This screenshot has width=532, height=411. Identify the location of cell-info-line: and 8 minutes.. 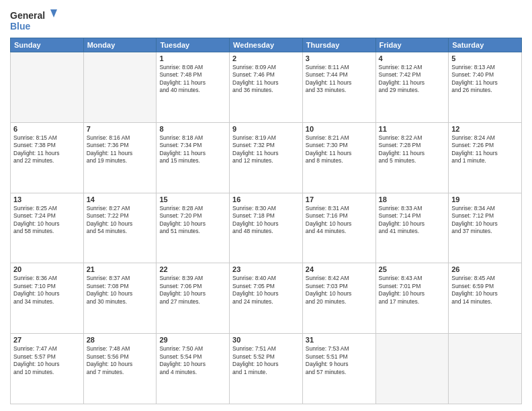
(339, 161).